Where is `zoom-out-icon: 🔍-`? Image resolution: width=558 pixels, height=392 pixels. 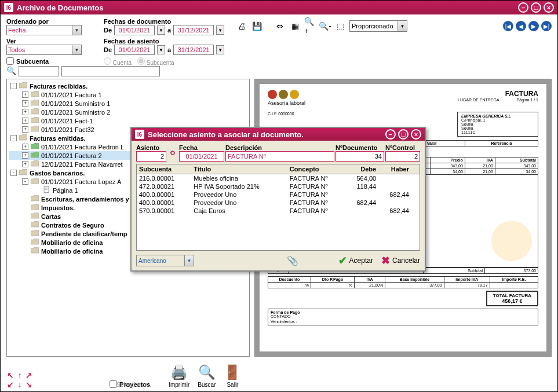
zoom-out-icon: 🔍- is located at coordinates (325, 26).